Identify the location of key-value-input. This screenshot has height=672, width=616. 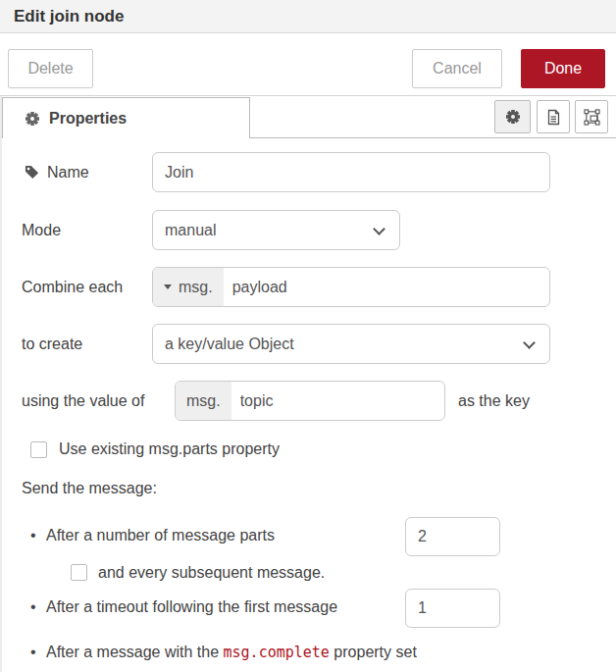
(337, 400).